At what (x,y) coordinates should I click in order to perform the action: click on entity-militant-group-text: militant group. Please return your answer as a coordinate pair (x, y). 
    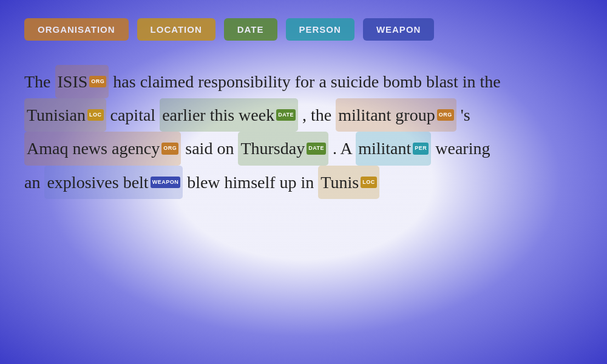
    Looking at the image, I should click on (386, 115).